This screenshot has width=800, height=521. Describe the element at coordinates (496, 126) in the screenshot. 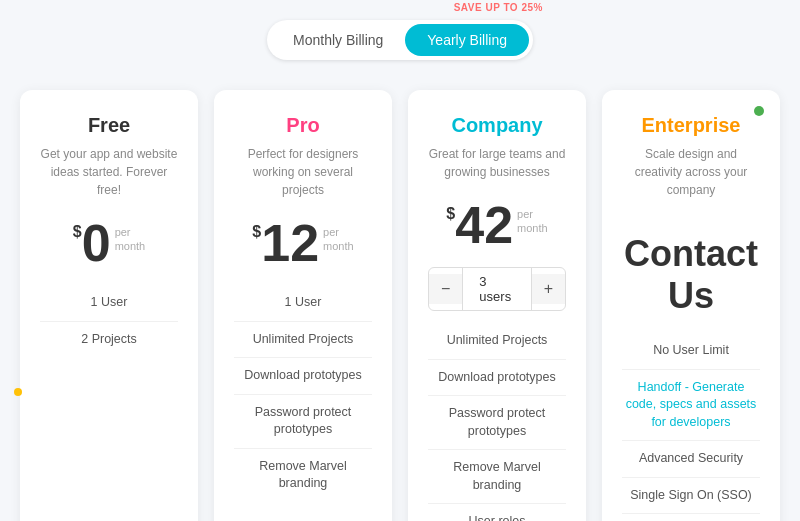

I see `plan-name-company: Company` at that location.